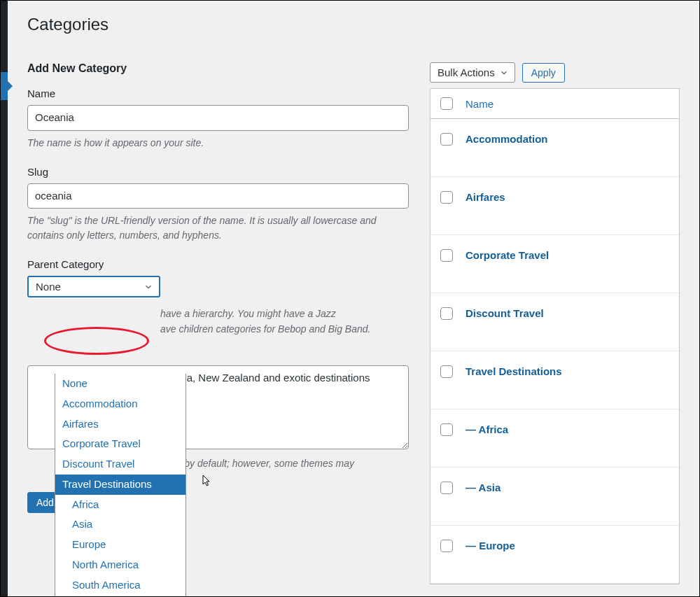 This screenshot has width=700, height=597. Describe the element at coordinates (554, 554) in the screenshot. I see `table-row: — Europe` at that location.